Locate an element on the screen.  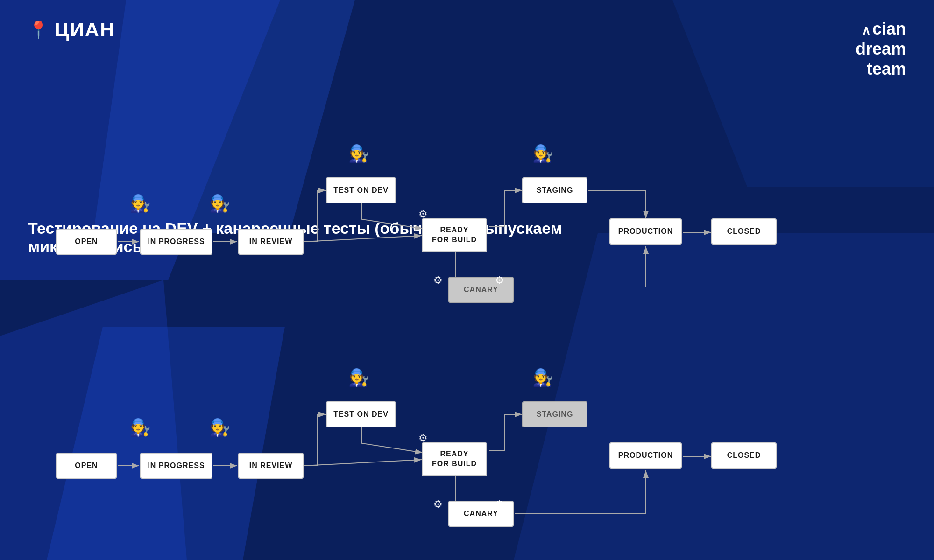
node-in-review-top: IN REVIEW is located at coordinates (271, 242).